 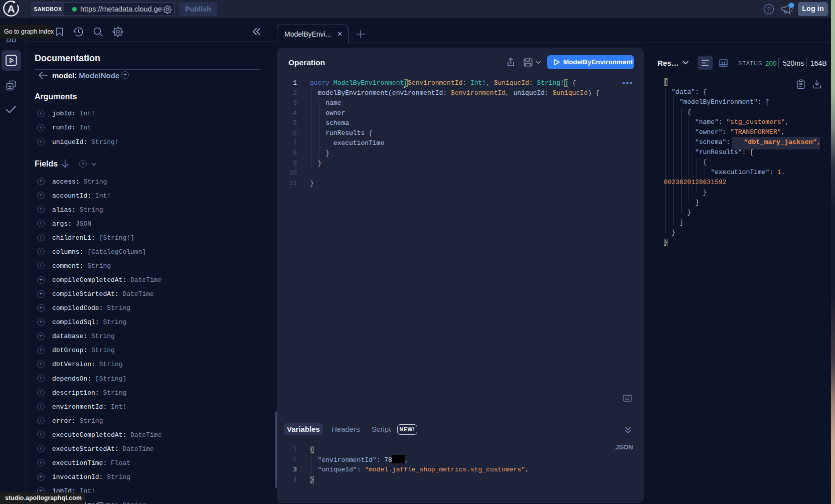 I want to click on svg-text: A, so click(x=11, y=9).